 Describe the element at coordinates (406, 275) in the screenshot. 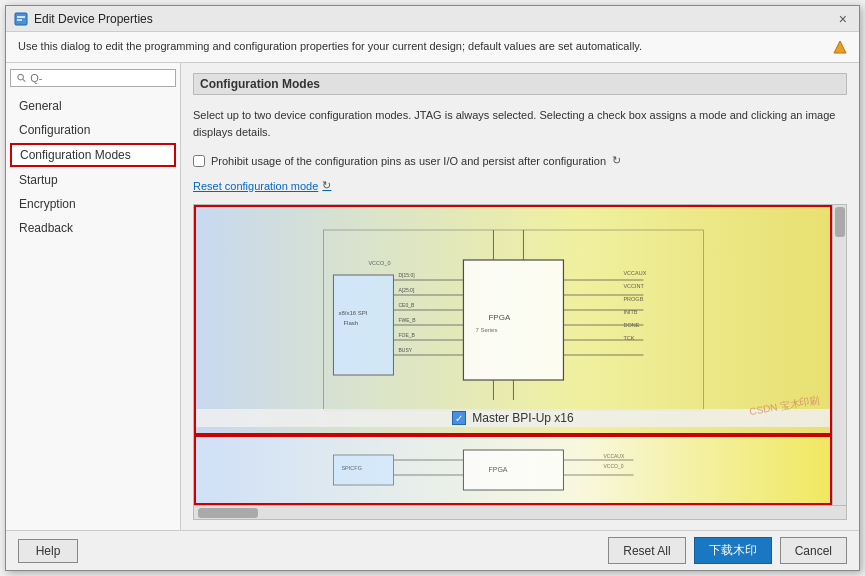

I see `svg-text: D[15:0]` at that location.